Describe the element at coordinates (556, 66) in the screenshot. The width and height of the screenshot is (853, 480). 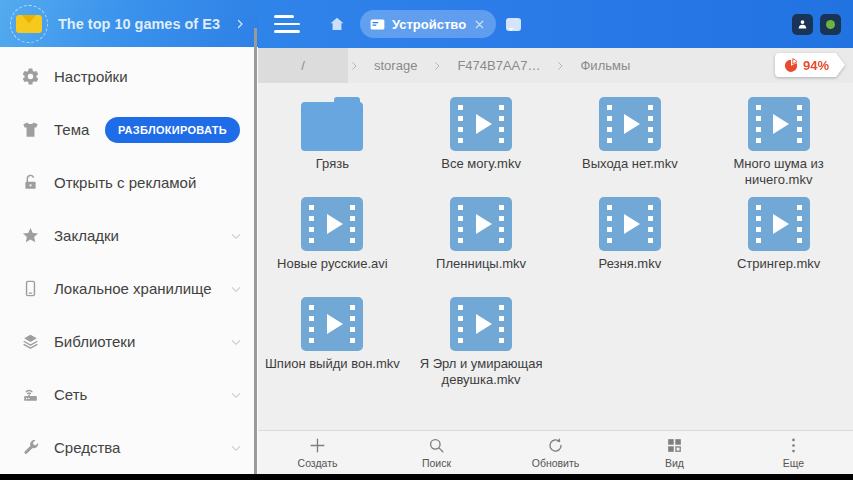
I see `breadcrumb: / storage F474B7AA7… Фильмы 94%` at that location.